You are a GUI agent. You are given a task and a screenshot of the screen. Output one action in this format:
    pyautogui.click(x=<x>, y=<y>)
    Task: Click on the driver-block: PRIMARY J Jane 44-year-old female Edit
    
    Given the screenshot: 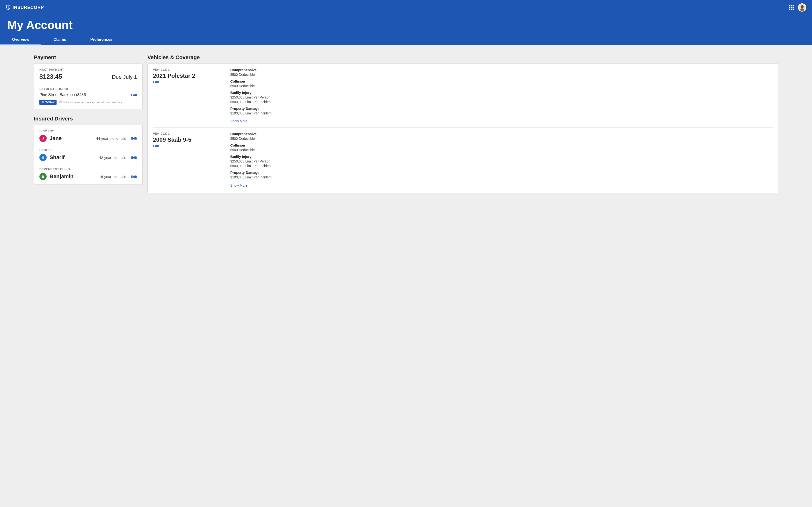 What is the action you would take?
    pyautogui.click(x=88, y=138)
    